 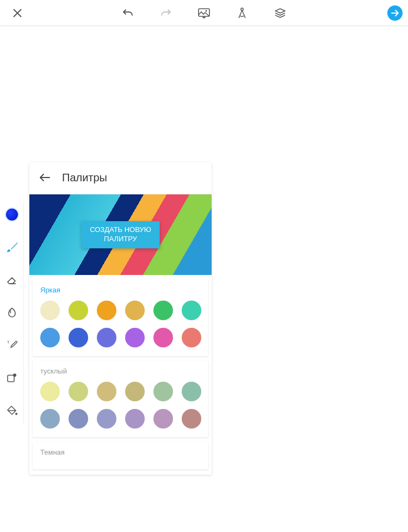 What do you see at coordinates (204, 13) in the screenshot?
I see `image-button` at bounding box center [204, 13].